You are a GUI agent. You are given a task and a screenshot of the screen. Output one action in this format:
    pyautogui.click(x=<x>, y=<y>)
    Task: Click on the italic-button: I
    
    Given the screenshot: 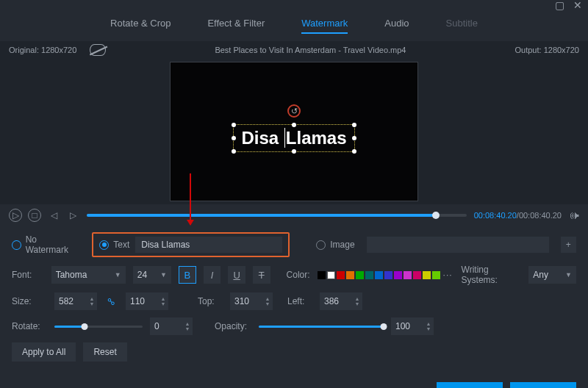 What is the action you would take?
    pyautogui.click(x=212, y=275)
    